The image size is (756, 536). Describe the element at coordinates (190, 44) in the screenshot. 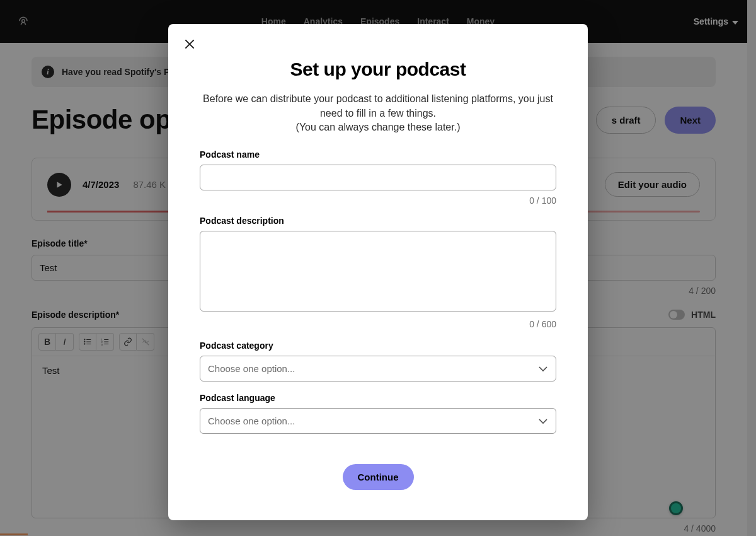

I see `close-icon` at that location.